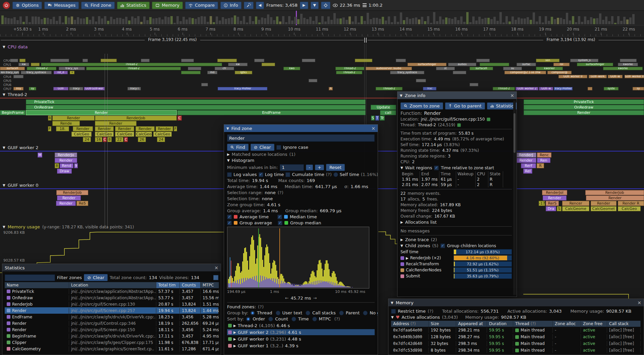 The width and height of the screenshot is (644, 355). I want to click on zoom-to-zone-button: Zoom to zone, so click(422, 106).